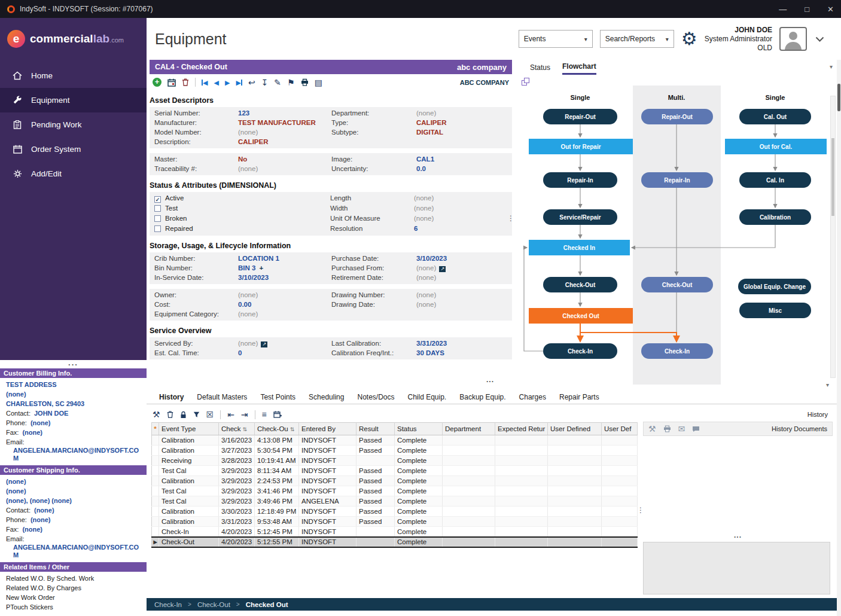  What do you see at coordinates (580, 117) in the screenshot?
I see `flow-node-repair-out-single: Repair-Out` at bounding box center [580, 117].